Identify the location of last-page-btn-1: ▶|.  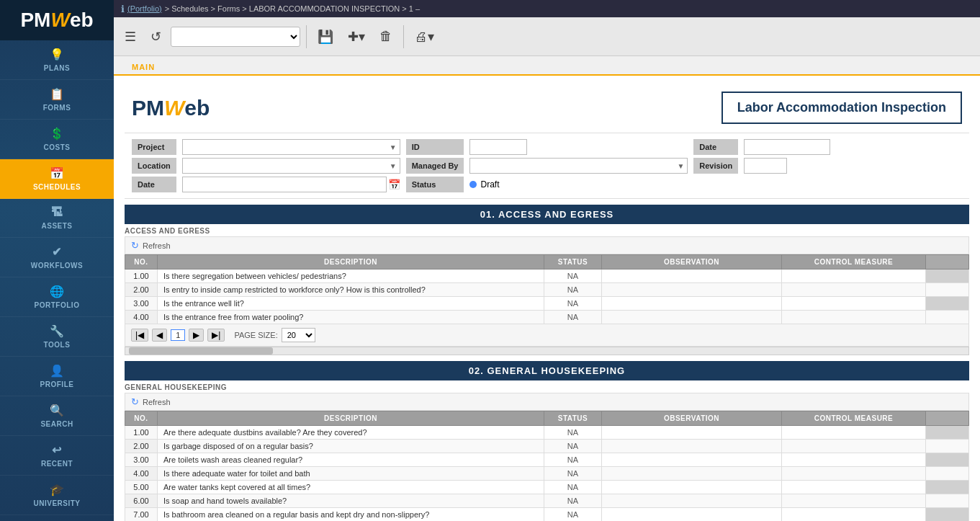
(216, 335).